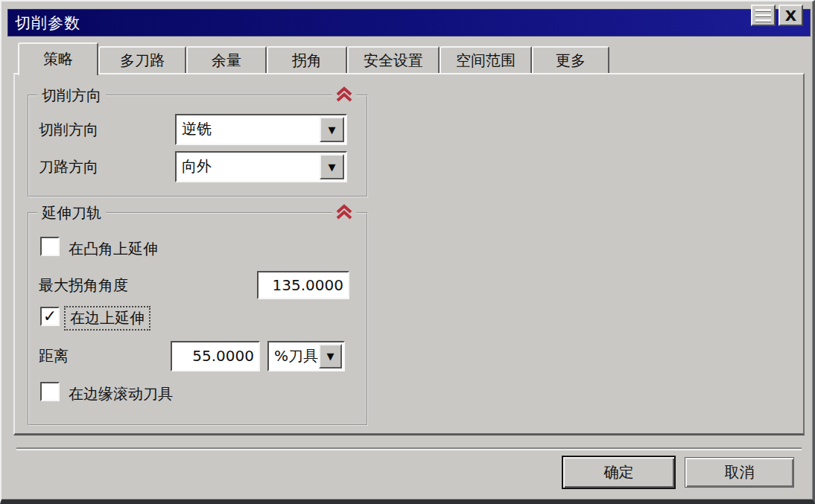  Describe the element at coordinates (409, 22) in the screenshot. I see `titlebar: 切削参数` at that location.